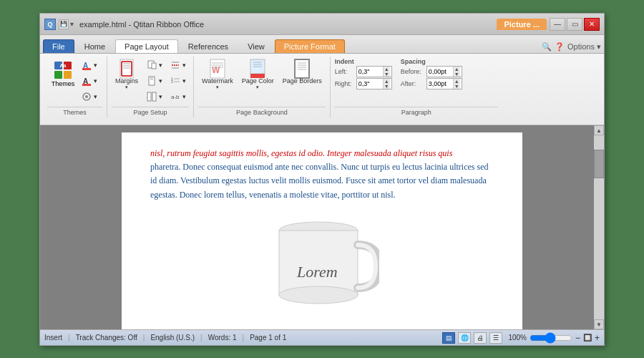  I want to click on quick-access-arrow: ▾, so click(72, 24).